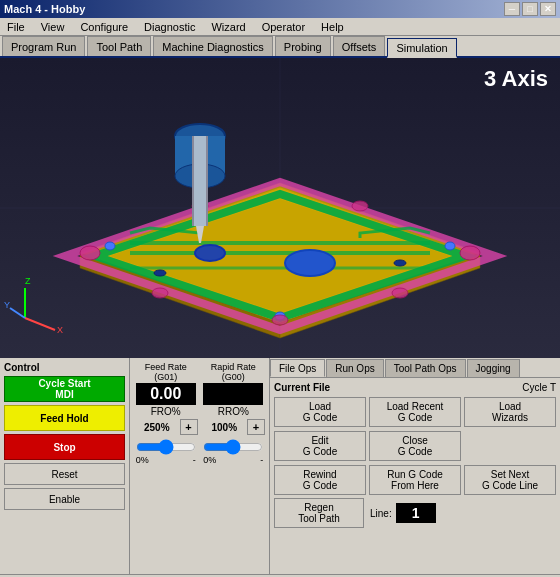  I want to click on rro-label: RRO%, so click(234, 412).